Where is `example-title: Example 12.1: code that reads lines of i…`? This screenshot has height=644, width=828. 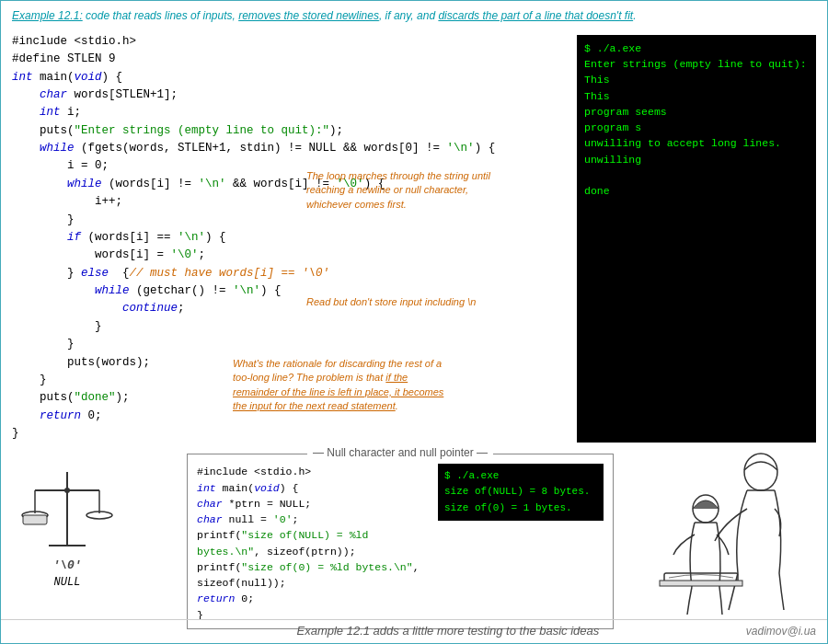 example-title: Example 12.1: code that reads lines of i… is located at coordinates (414, 17).